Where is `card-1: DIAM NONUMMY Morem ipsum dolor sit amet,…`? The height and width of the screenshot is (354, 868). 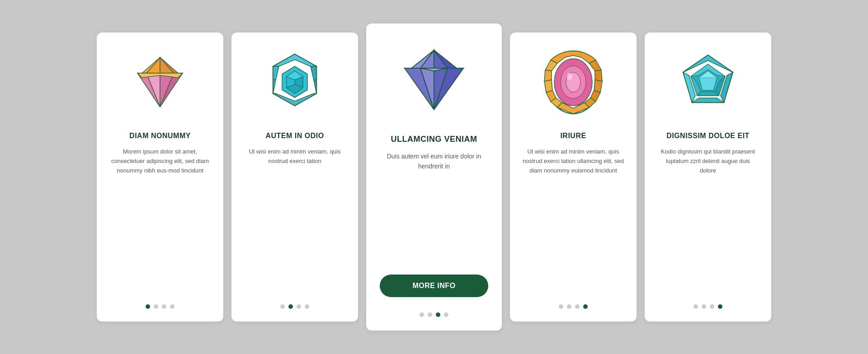
card-1: DIAM NONUMMY Morem ipsum dolor sit amet,… is located at coordinates (160, 177).